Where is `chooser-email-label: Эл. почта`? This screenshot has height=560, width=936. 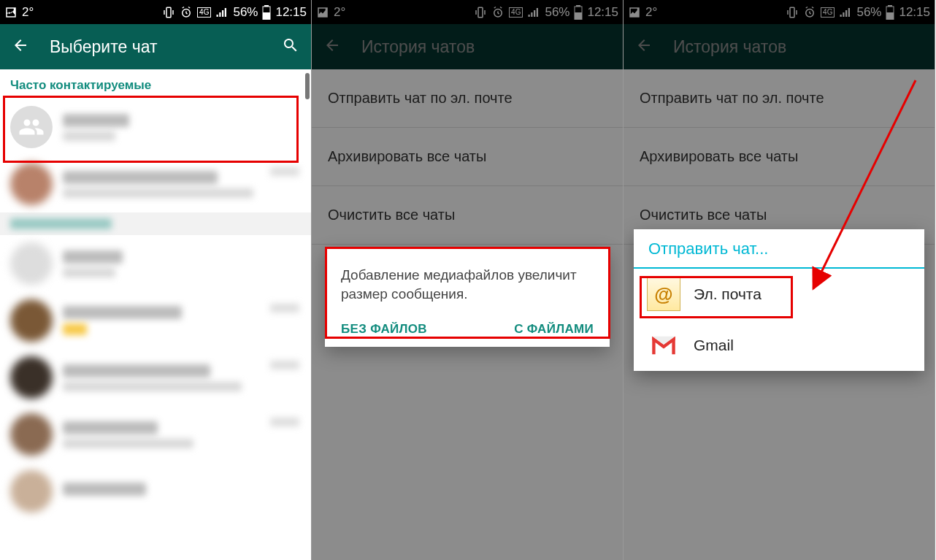 chooser-email-label: Эл. почта is located at coordinates (727, 294).